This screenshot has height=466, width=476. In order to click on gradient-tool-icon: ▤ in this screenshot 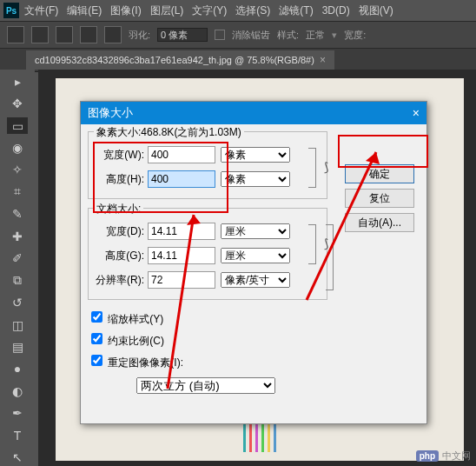, I will do `click(17, 346)`.